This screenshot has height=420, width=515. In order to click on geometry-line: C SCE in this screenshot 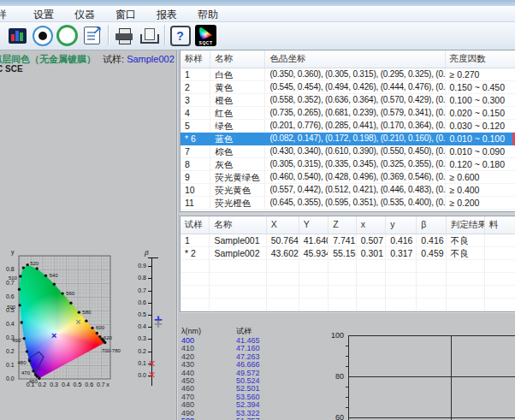, I will do `click(12, 68)`.